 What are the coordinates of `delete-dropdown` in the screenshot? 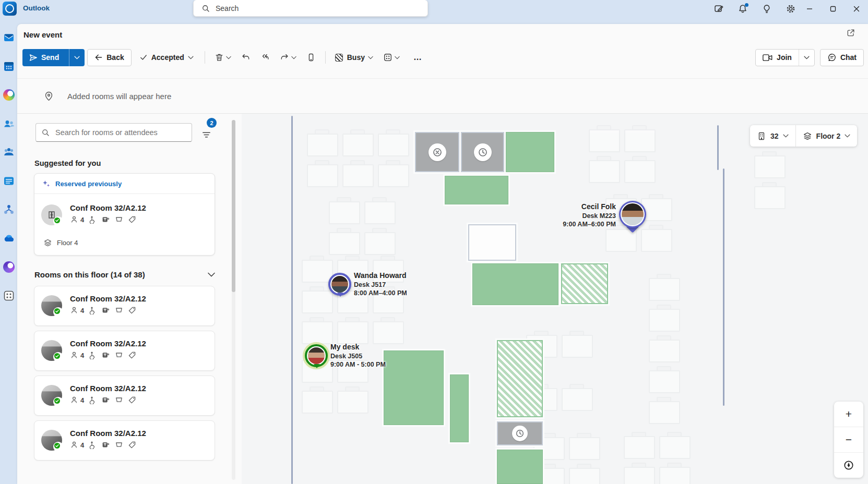 It's located at (223, 57).